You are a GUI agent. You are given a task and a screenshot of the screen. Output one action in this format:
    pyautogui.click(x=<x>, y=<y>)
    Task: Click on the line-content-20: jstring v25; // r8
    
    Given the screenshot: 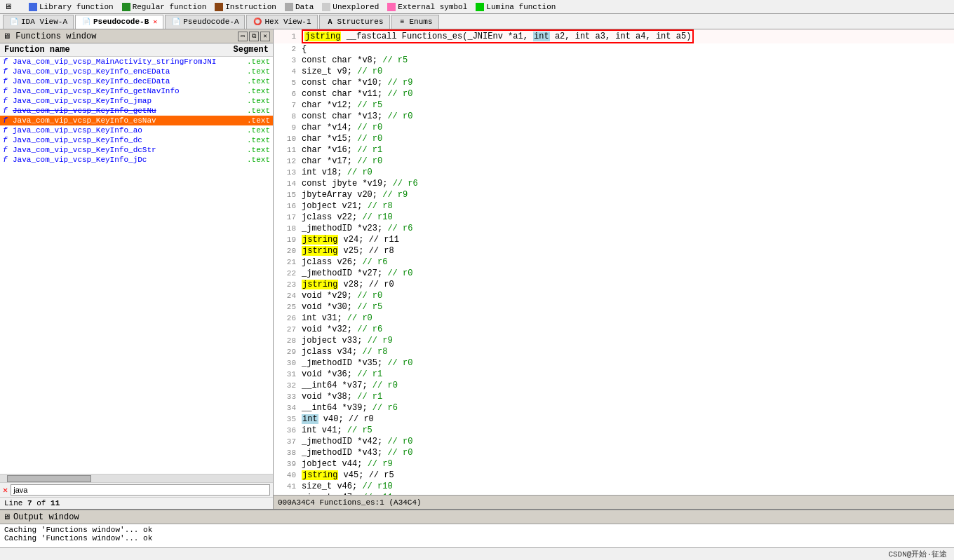 What is the action you would take?
    pyautogui.click(x=626, y=251)
    